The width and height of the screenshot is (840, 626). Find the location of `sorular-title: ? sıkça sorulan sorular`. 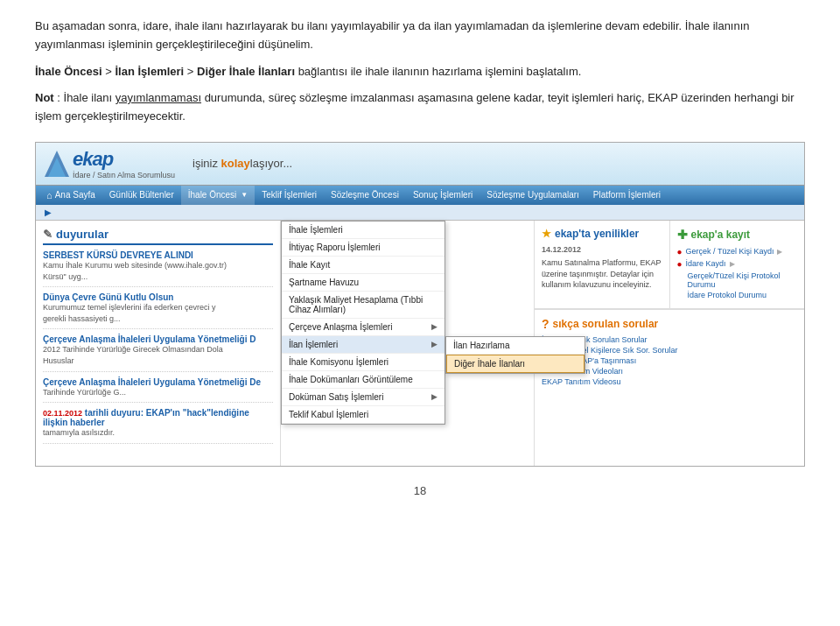

sorular-title: ? sıkça sorulan sorular is located at coordinates (669, 324).